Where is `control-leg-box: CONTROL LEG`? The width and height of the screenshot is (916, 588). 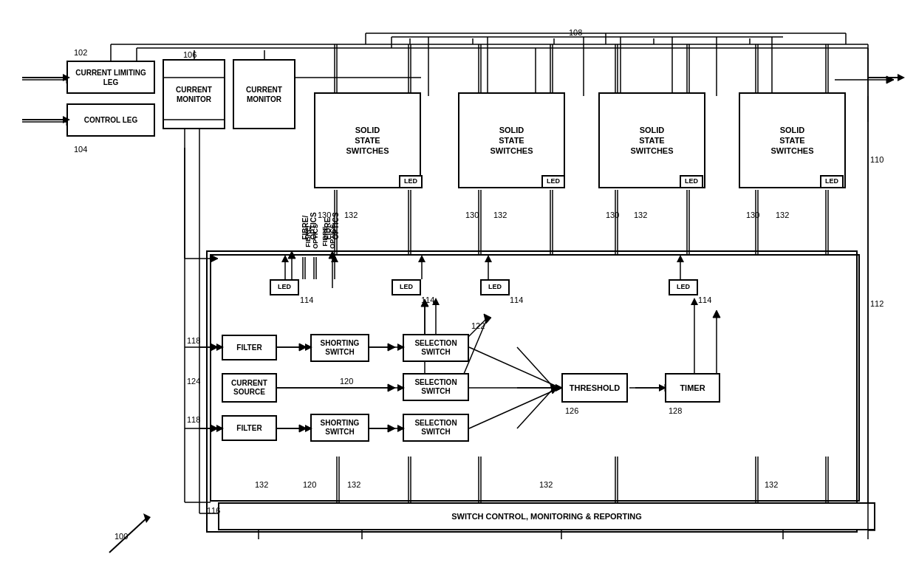 control-leg-box: CONTROL LEG is located at coordinates (111, 120).